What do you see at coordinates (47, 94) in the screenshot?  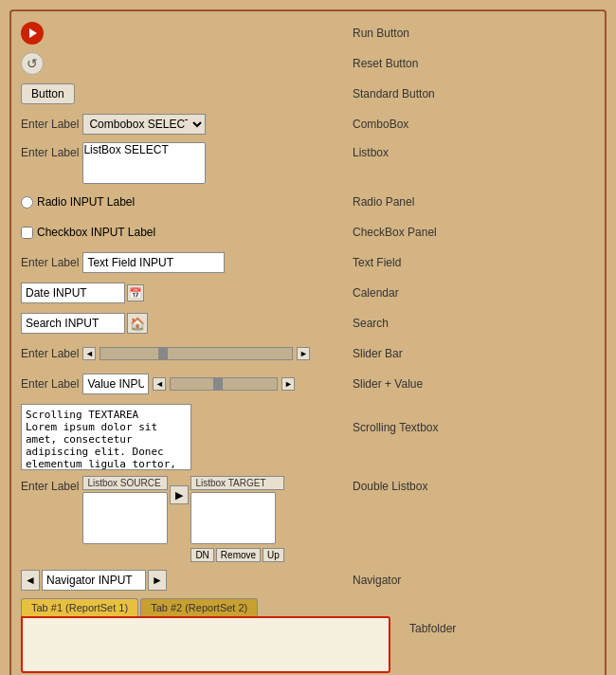 I see `standard-button: Button` at bounding box center [47, 94].